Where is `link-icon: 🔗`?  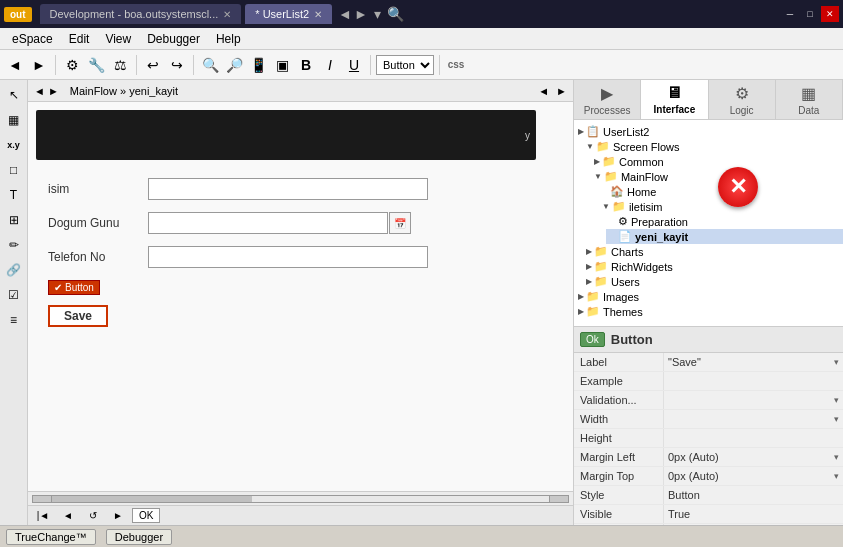 link-icon: 🔗 is located at coordinates (14, 270).